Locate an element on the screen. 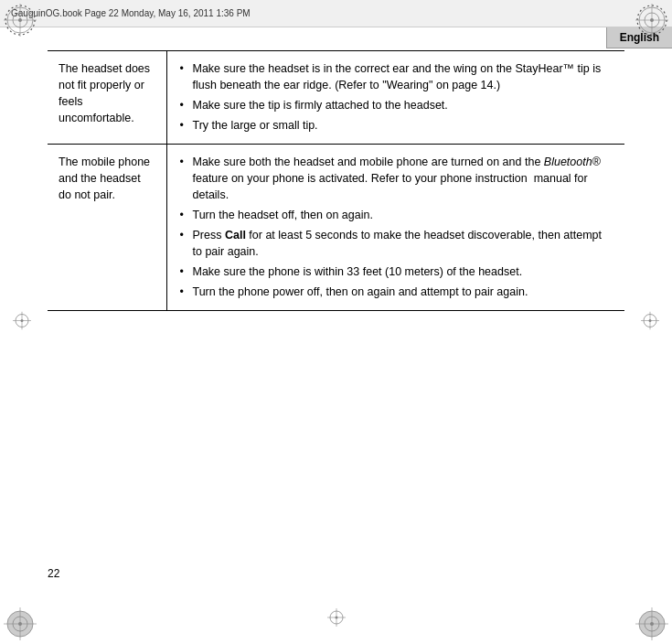 The image size is (672, 644). list-item: Press Call for at least 5 seconds to mak… is located at coordinates (397, 243).